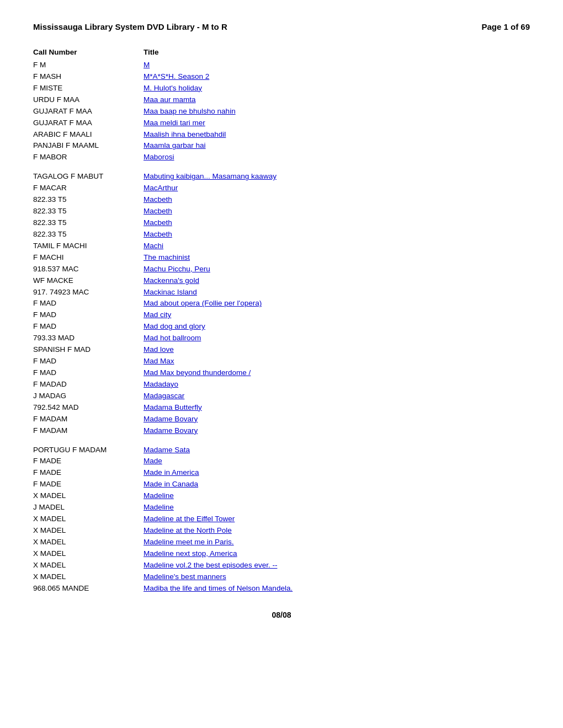 The image size is (563, 728). Describe the element at coordinates (147, 65) in the screenshot. I see `title-link: M` at that location.